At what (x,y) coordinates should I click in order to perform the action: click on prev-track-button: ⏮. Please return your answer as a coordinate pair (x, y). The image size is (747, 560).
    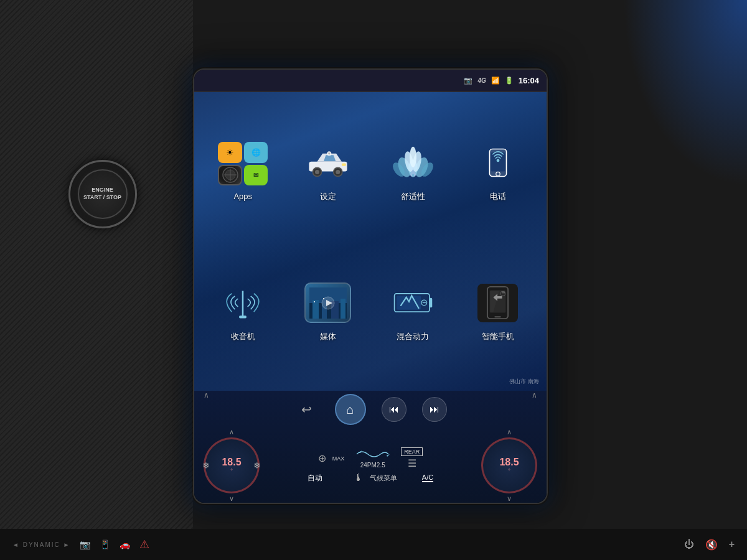
    Looking at the image, I should click on (394, 409).